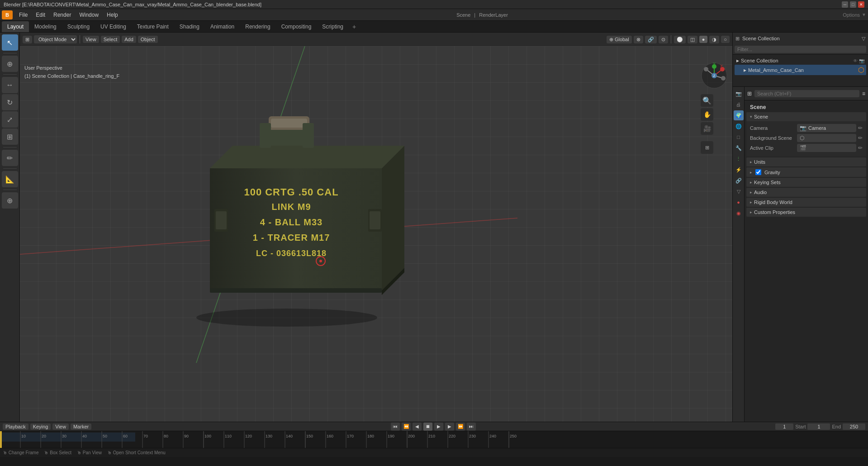 Image resolution: width=868 pixels, height=466 pixels. What do you see at coordinates (62, 15) in the screenshot?
I see `menu-render: Render` at bounding box center [62, 15].